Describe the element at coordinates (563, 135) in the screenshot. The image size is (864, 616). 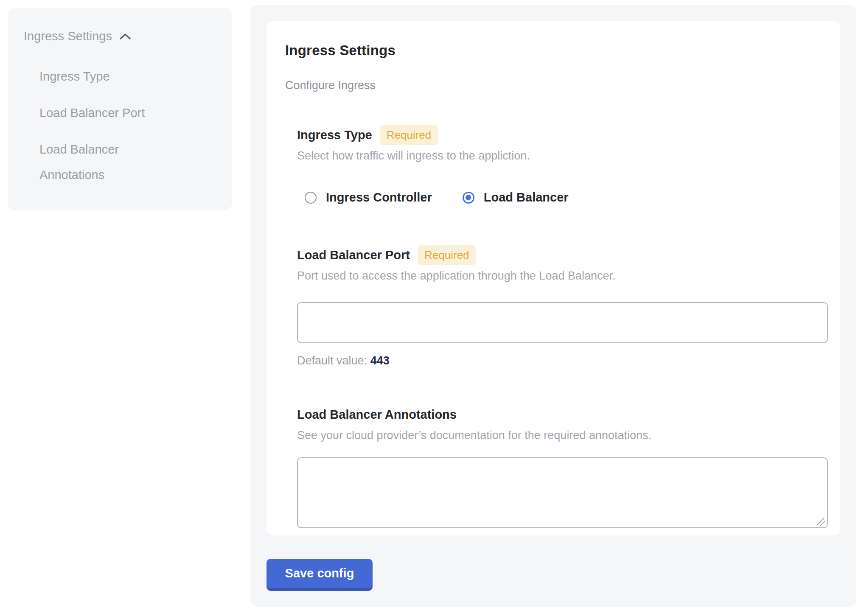
I see `section-title-row: Ingress Type Required` at that location.